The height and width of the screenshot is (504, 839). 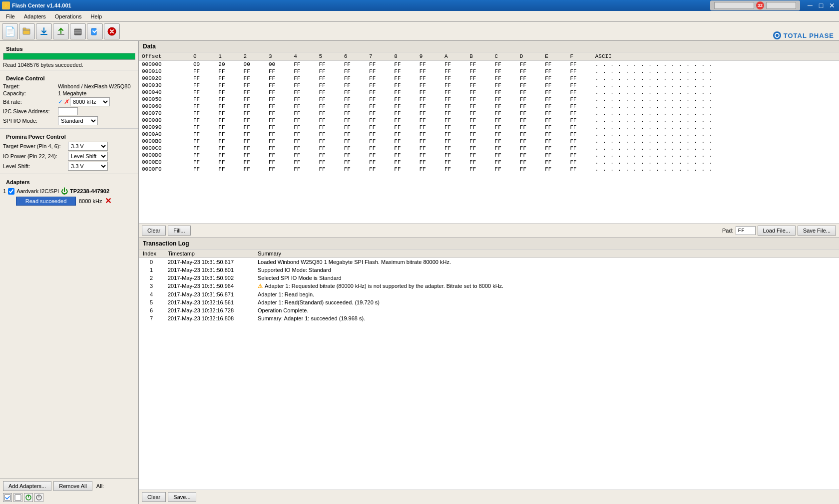 I want to click on toolbar-upload, so click(x=61, y=31).